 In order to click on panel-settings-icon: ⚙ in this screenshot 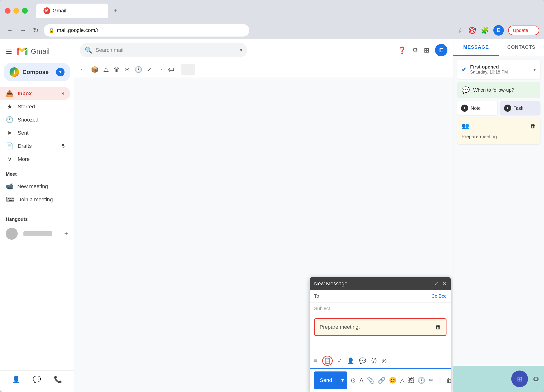, I will do `click(536, 379)`.